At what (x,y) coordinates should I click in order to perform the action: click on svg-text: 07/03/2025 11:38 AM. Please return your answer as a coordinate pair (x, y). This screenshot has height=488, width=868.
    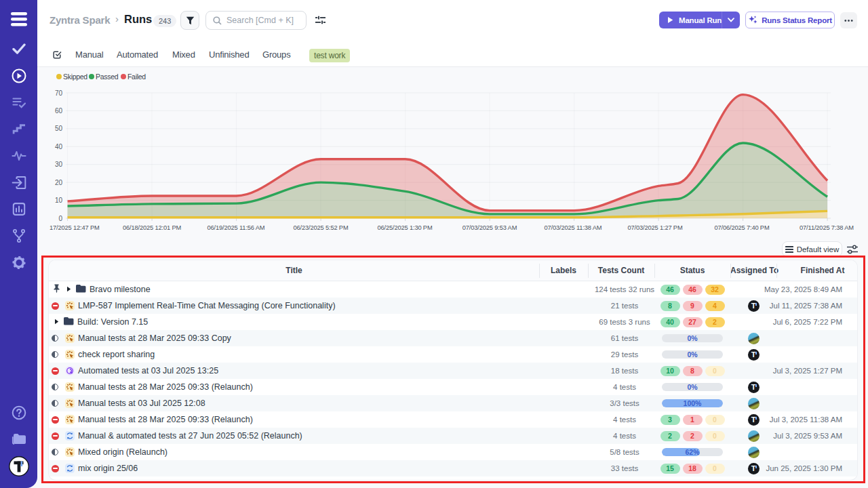
    Looking at the image, I should click on (574, 228).